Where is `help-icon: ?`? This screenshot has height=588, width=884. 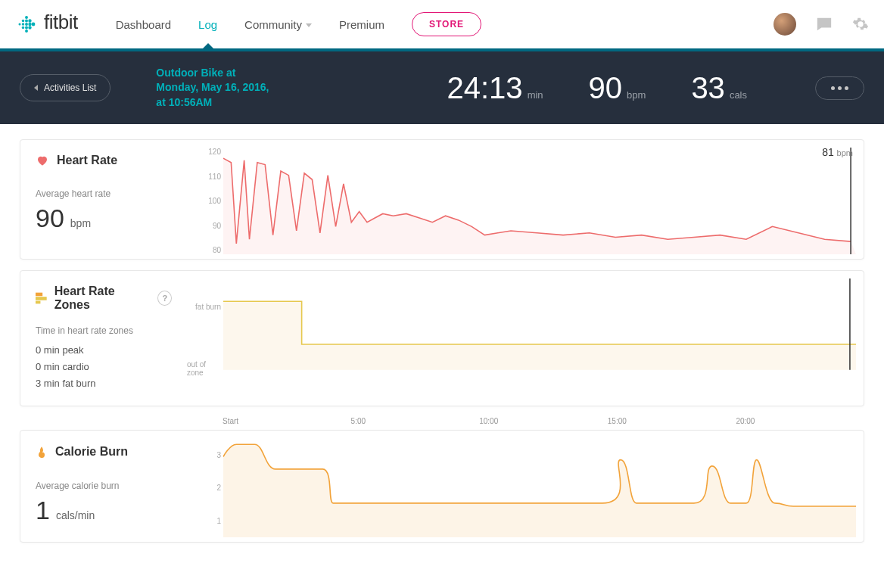
help-icon: ? is located at coordinates (165, 298).